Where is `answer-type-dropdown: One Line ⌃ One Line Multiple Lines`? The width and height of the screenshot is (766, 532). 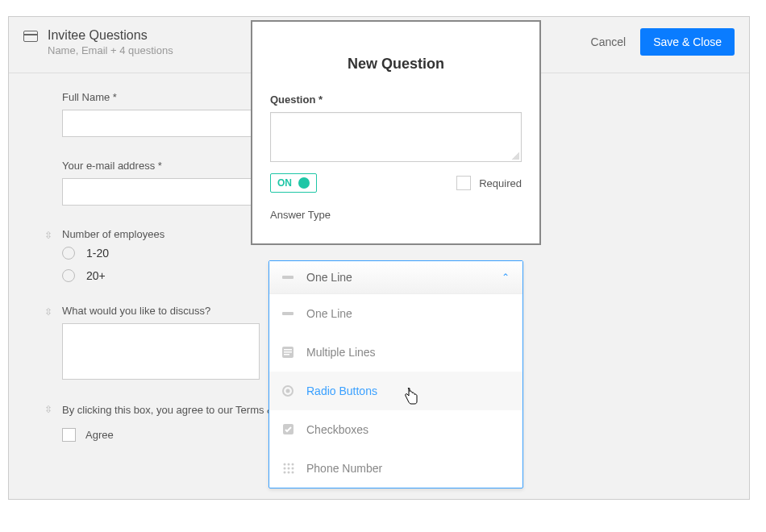 answer-type-dropdown: One Line ⌃ One Line Multiple Lines is located at coordinates (396, 374).